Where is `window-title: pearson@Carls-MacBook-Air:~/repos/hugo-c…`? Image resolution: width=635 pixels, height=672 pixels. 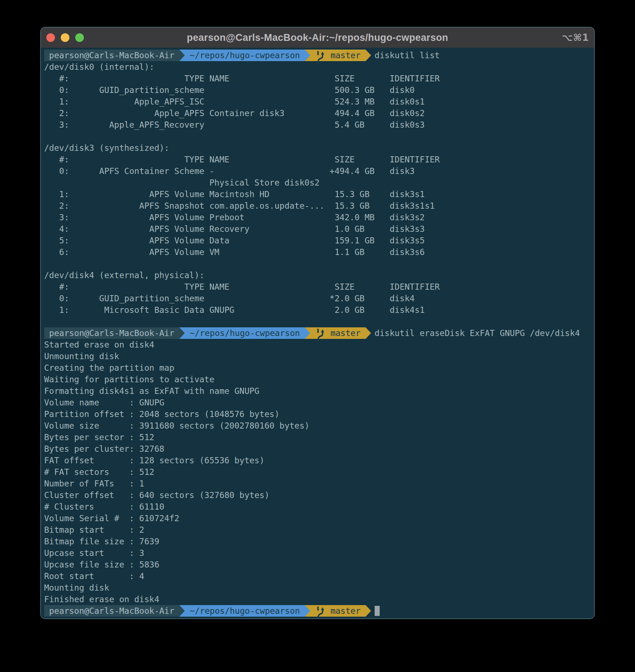
window-title: pearson@Carls-MacBook-Air:~/repos/hugo-c… is located at coordinates (318, 38).